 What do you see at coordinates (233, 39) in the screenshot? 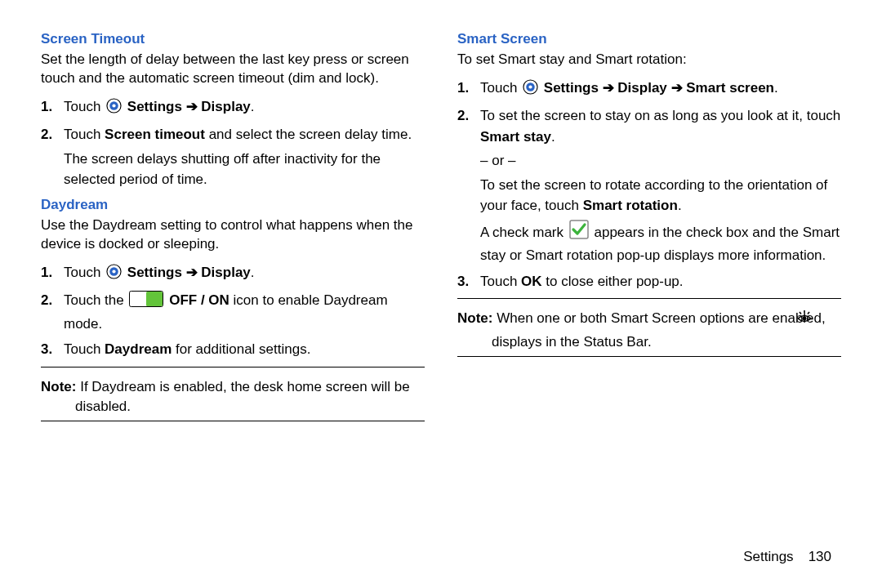
I see `heading-screen-timeout: Screen Timeout` at bounding box center [233, 39].